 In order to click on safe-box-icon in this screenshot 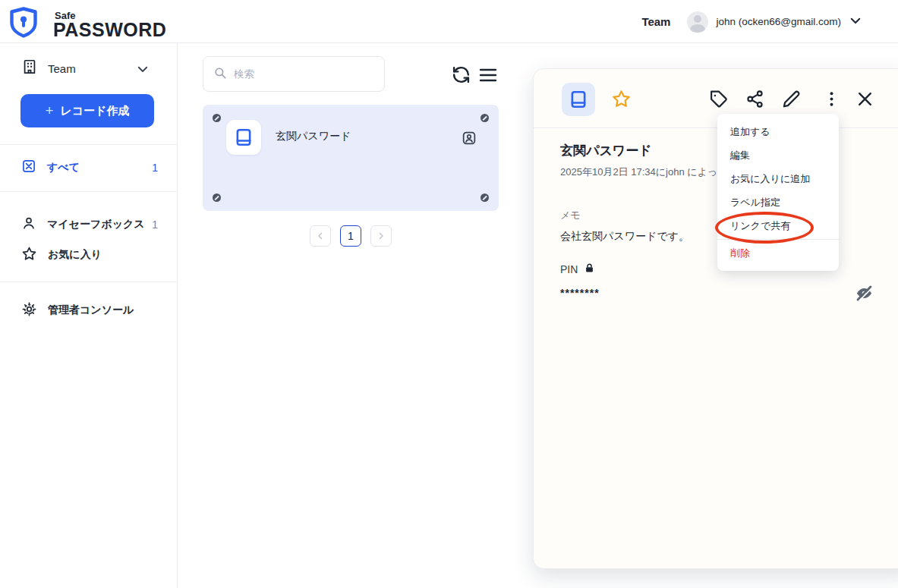, I will do `click(29, 168)`.